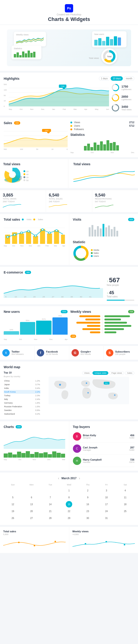  What do you see at coordinates (50, 498) in the screenshot?
I see `cal-day-7: 7` at bounding box center [50, 498].